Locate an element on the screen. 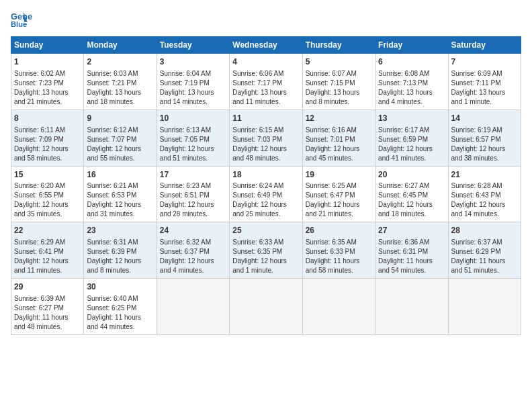 This screenshot has width=532, height=411. day-number: 17 is located at coordinates (193, 175).